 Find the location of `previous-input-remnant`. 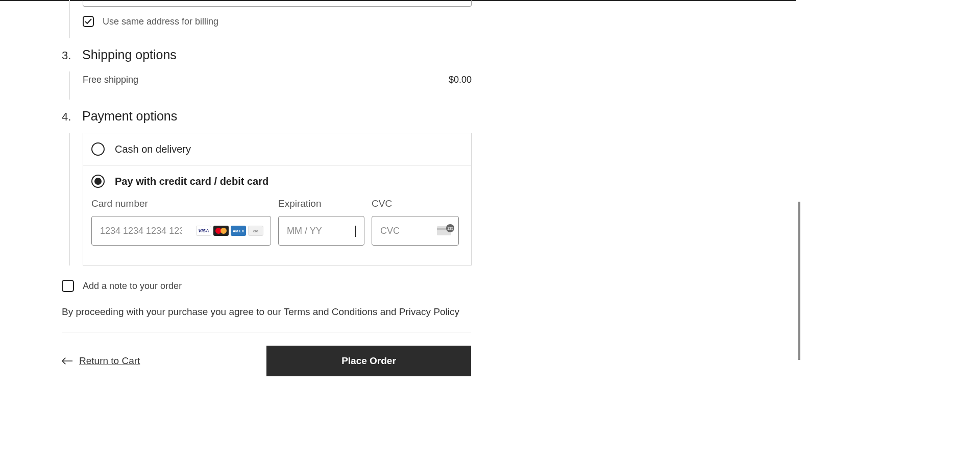

previous-input-remnant is located at coordinates (277, 3).